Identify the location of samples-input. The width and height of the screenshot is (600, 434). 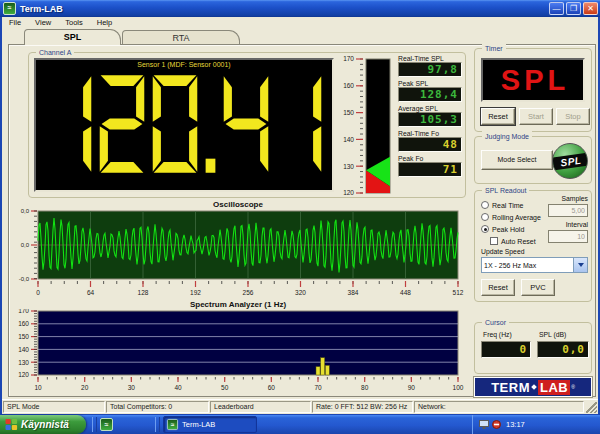
(568, 210).